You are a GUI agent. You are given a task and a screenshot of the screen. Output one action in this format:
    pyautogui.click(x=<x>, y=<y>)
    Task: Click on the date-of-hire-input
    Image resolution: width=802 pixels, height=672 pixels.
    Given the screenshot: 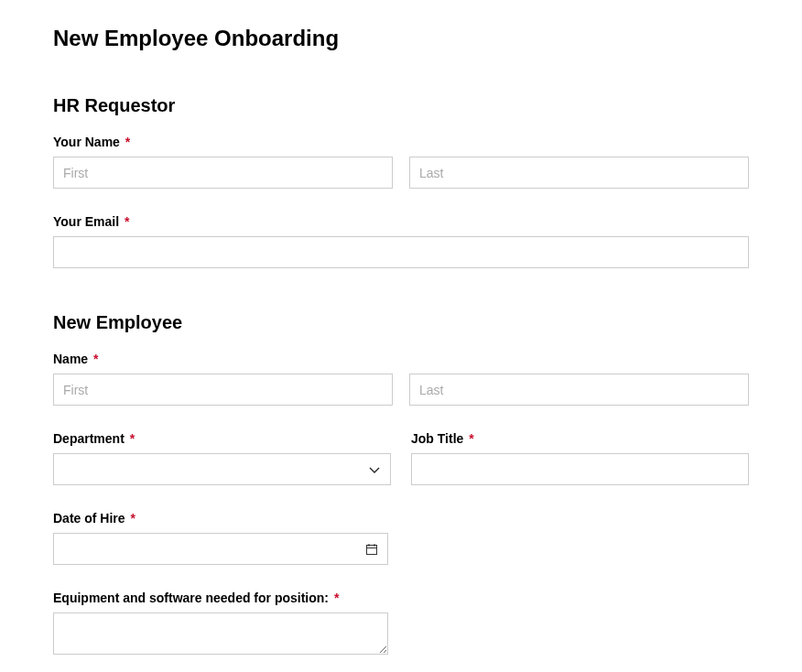 What is the action you would take?
    pyautogui.click(x=221, y=549)
    